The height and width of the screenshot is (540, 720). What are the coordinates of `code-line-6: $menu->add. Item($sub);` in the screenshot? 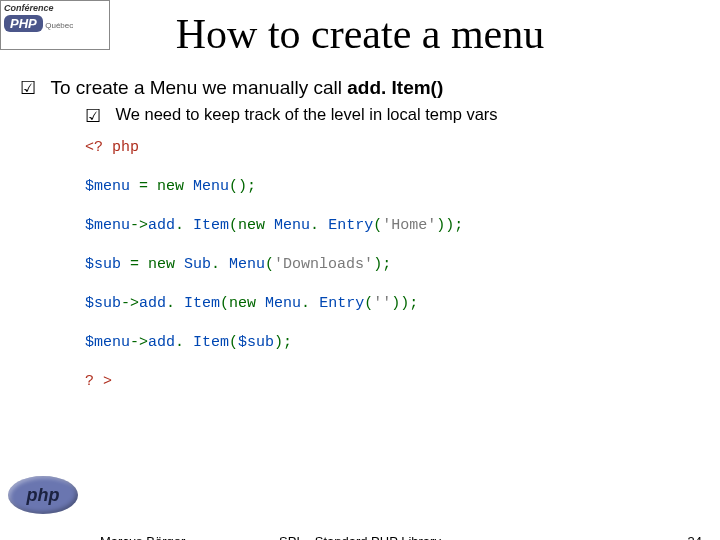 It's located at (388, 342).